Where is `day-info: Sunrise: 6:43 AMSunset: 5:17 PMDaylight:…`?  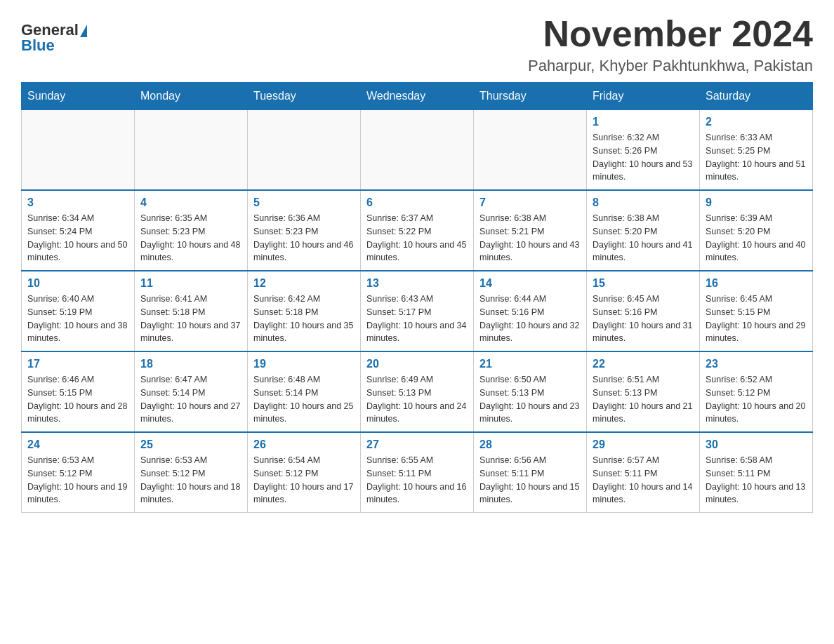
day-info: Sunrise: 6:43 AMSunset: 5:17 PMDaylight:… is located at coordinates (417, 318).